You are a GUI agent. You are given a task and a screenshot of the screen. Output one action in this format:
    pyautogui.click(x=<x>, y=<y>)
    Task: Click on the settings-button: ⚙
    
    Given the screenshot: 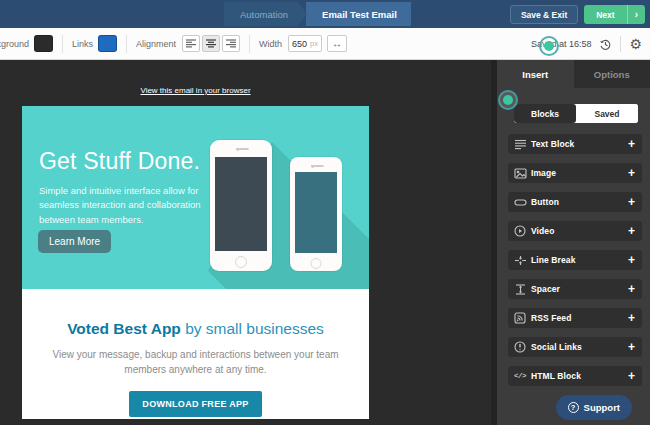 What is the action you would take?
    pyautogui.click(x=636, y=44)
    